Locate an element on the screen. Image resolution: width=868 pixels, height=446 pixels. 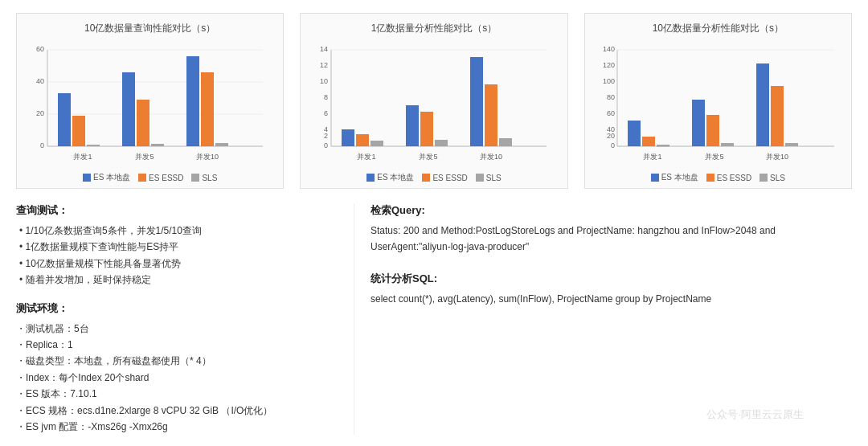
query-item-0: 1/10亿条数据查询5条件，并发1/5/10查询 is located at coordinates (182, 231).